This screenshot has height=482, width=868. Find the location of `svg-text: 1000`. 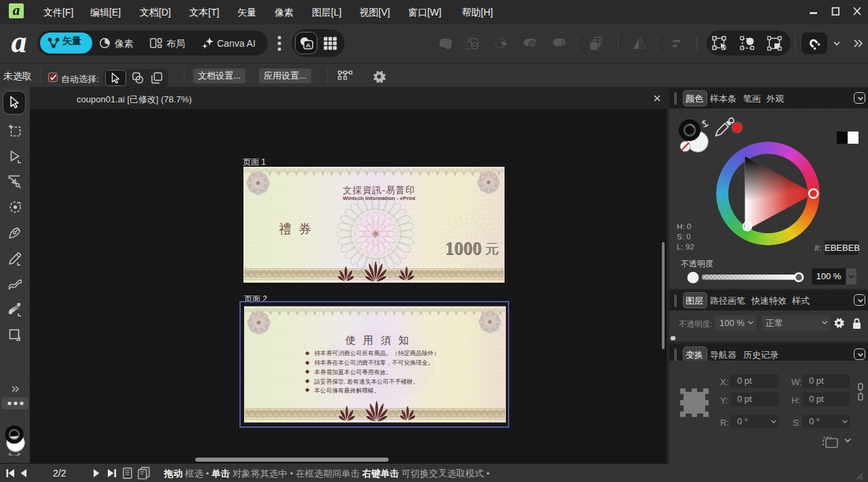

svg-text: 1000 is located at coordinates (463, 248).